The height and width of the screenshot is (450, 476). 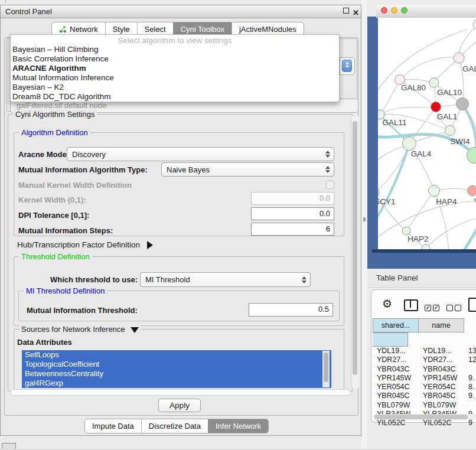 What do you see at coordinates (450, 131) in the screenshot?
I see `node-gal1` at bounding box center [450, 131].